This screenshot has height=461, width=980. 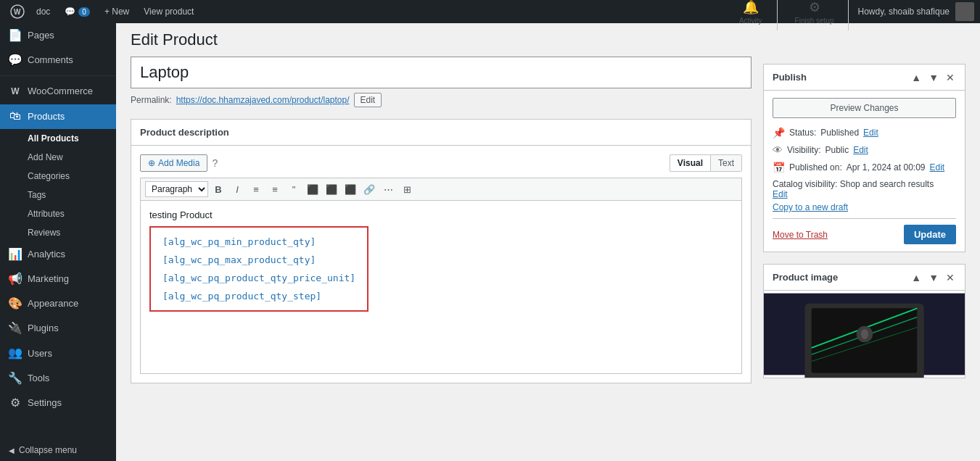 I want to click on editor-toolbar-row1: ⊕ Add Media ? Visual Text, so click(x=441, y=163).